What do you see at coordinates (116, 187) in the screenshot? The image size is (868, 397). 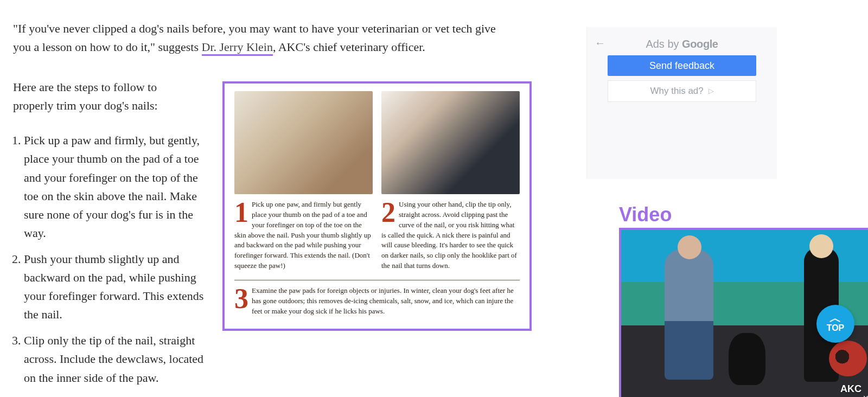 I see `step-item: Pick up a paw and firmly, but gently, pl…` at bounding box center [116, 187].